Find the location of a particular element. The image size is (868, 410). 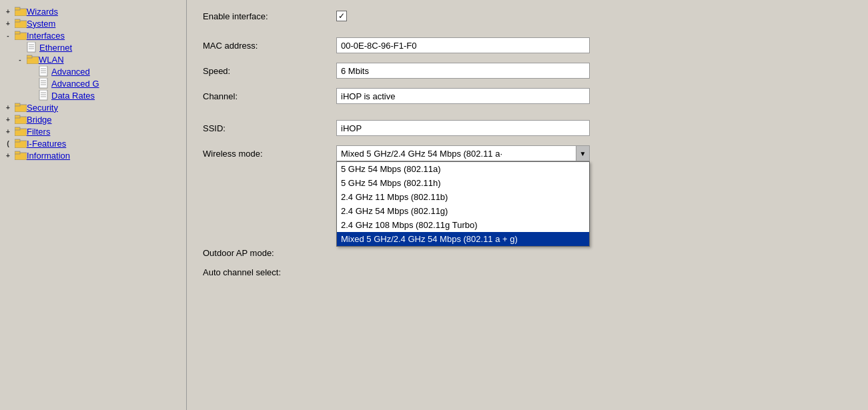

ssid-row: SSID: is located at coordinates (527, 128).